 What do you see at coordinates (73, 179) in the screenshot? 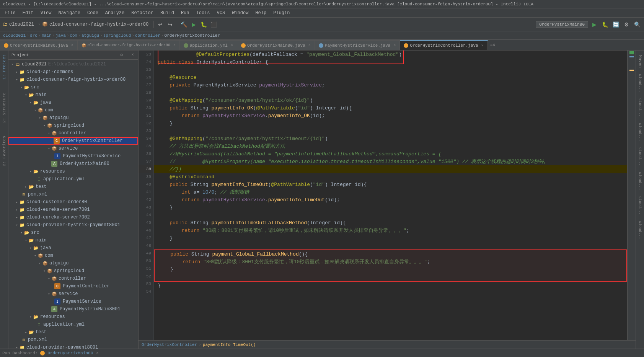
I see `tree-appyml-1: 🗒 application.yml` at bounding box center [73, 179].